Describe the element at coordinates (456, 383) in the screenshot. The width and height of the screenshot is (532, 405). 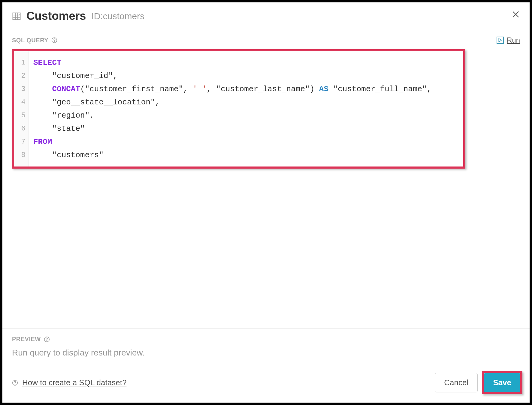
I see `cancel-button: Cancel` at that location.